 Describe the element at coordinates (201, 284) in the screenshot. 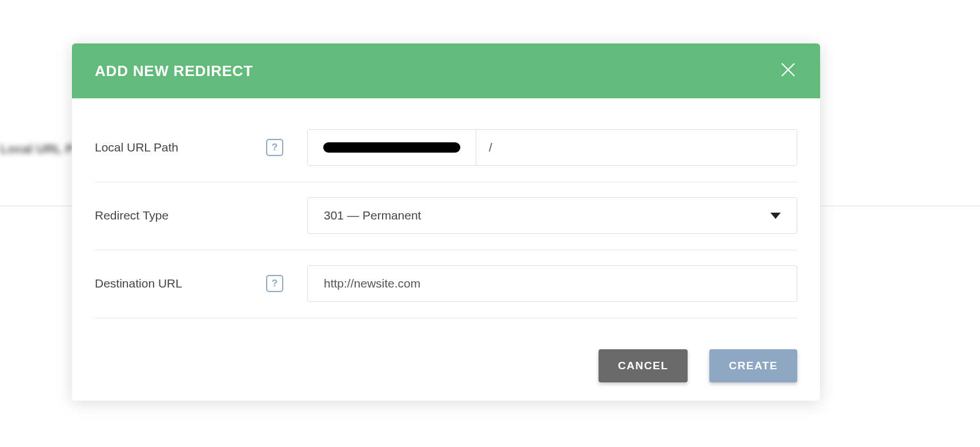

I see `label-area-destination: Destination URL ?` at that location.